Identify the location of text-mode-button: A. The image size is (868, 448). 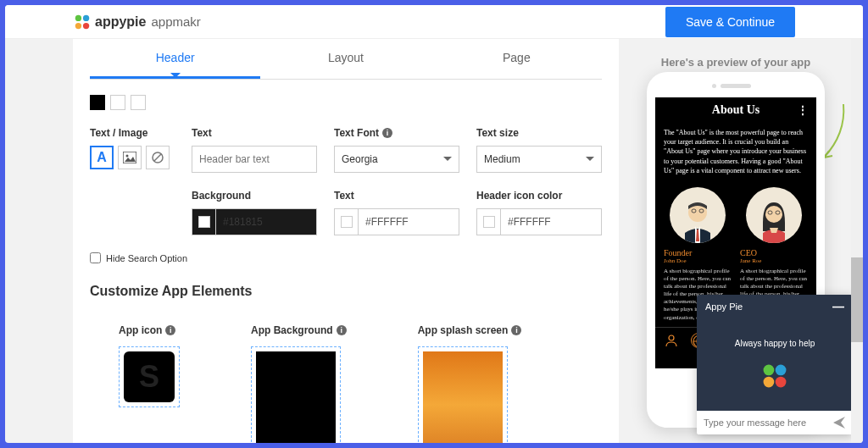
(102, 158).